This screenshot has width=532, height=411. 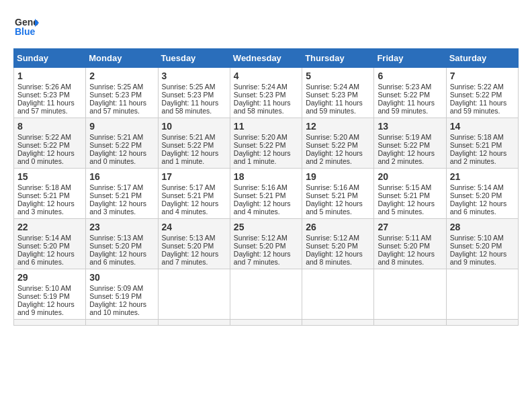 What do you see at coordinates (266, 144) in the screenshot?
I see `calendar-row: 8Sunrise: 5:22 AMSunset: 5:22 PMDaylight…` at bounding box center [266, 144].